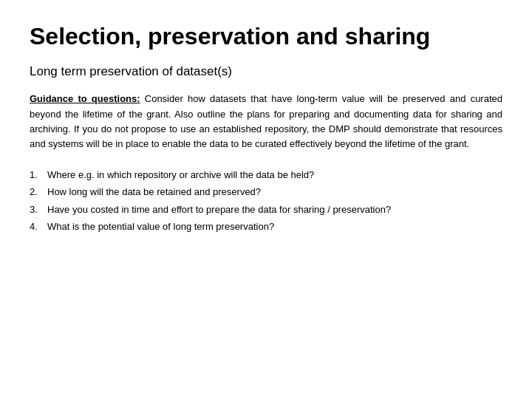 The height and width of the screenshot is (399, 532). Describe the element at coordinates (266, 210) in the screenshot. I see `list-item: 3.Have you costed in time and effort to …` at that location.